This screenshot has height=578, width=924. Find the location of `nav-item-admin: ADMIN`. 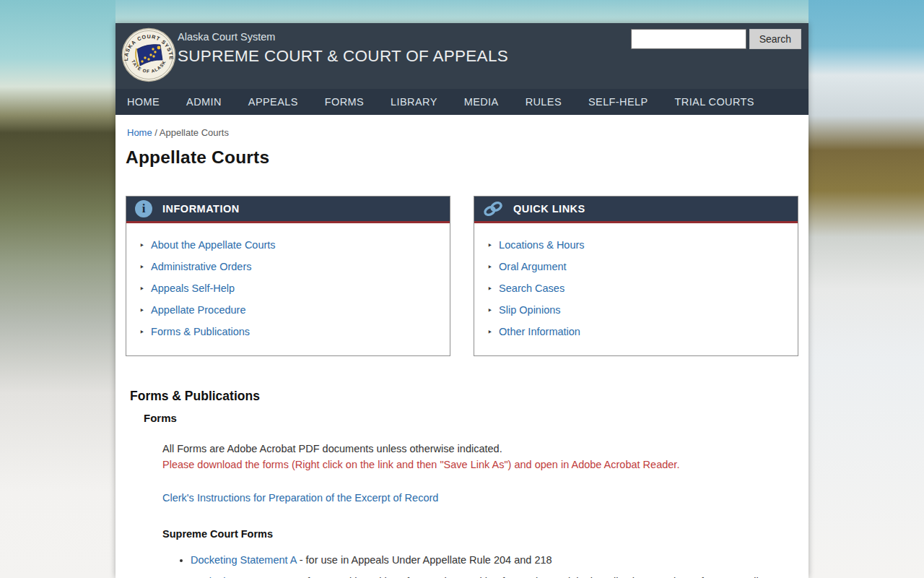

nav-item-admin: ADMIN is located at coordinates (204, 102).